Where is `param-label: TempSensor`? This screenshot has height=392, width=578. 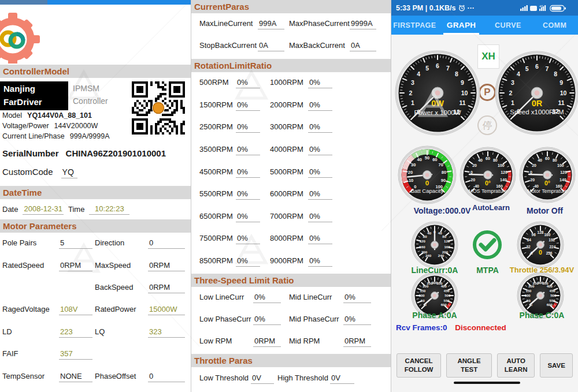 param-label: TempSensor is located at coordinates (31, 376).